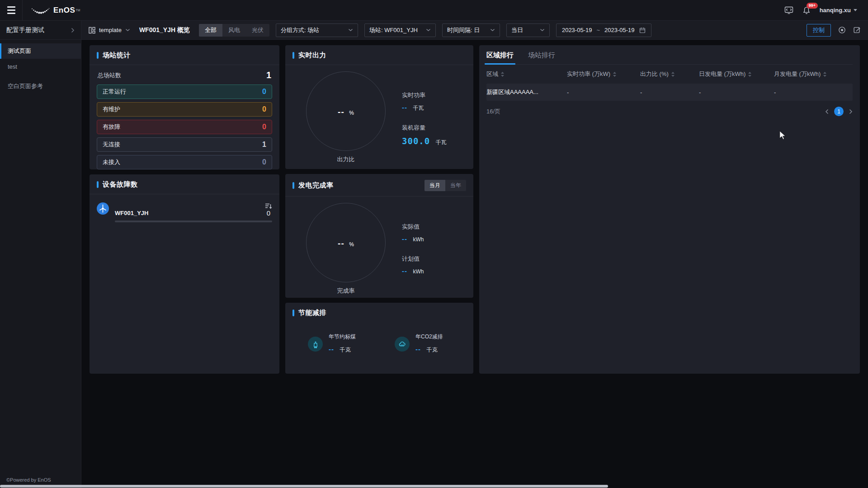 This screenshot has width=868, height=488. What do you see at coordinates (838, 10) in the screenshot?
I see `user-menu: hanqing.xu` at bounding box center [838, 10].